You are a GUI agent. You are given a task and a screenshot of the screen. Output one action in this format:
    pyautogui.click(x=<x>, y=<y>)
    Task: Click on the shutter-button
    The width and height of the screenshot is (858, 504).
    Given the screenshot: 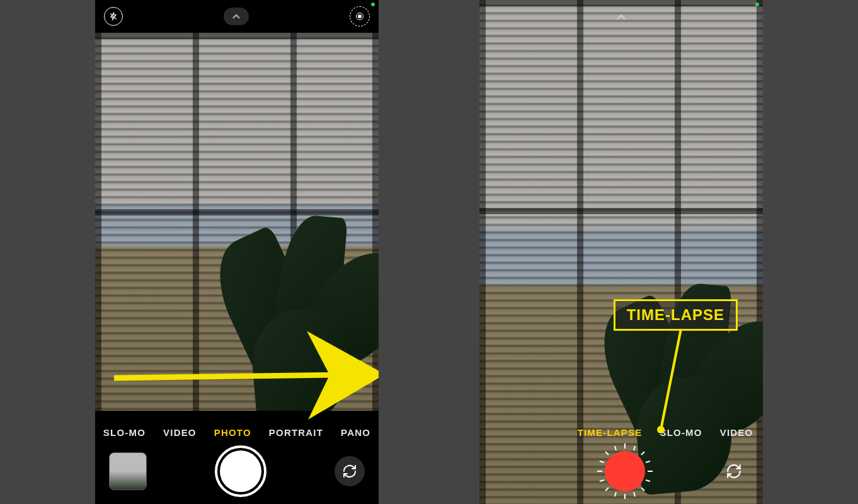 What is the action you would take?
    pyautogui.click(x=241, y=471)
    